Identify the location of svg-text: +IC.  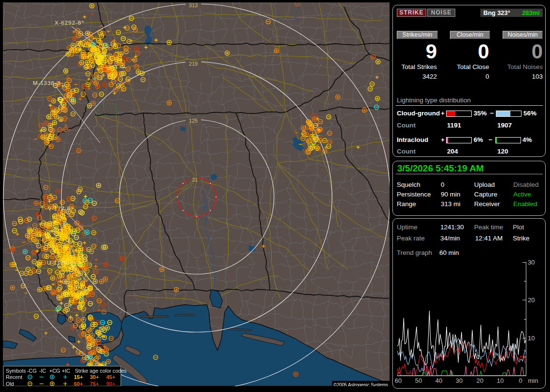
(66, 371).